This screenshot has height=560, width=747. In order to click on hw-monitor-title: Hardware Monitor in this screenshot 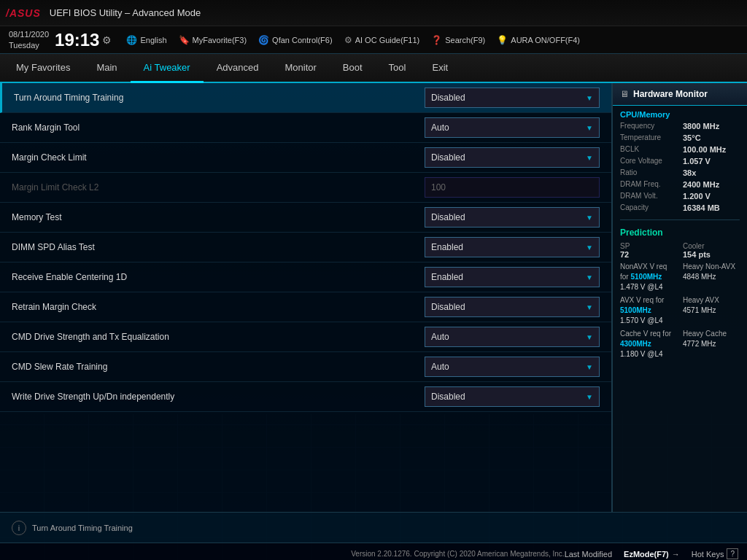, I will do `click(670, 94)`.